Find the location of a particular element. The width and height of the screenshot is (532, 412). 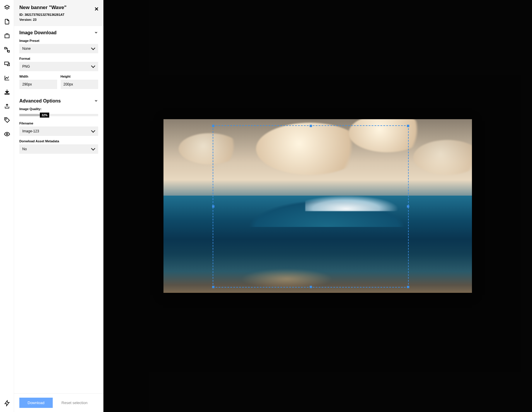

crop-handle-top-left is located at coordinates (213, 126).